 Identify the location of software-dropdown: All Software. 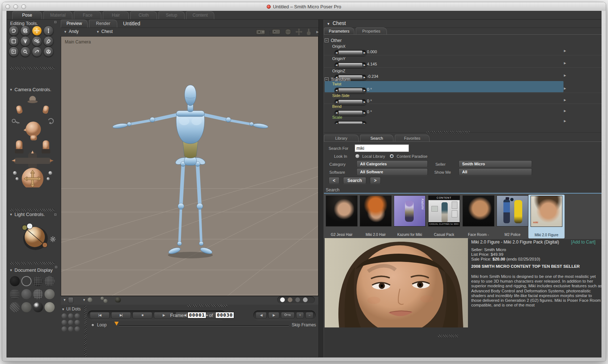
(392, 172).